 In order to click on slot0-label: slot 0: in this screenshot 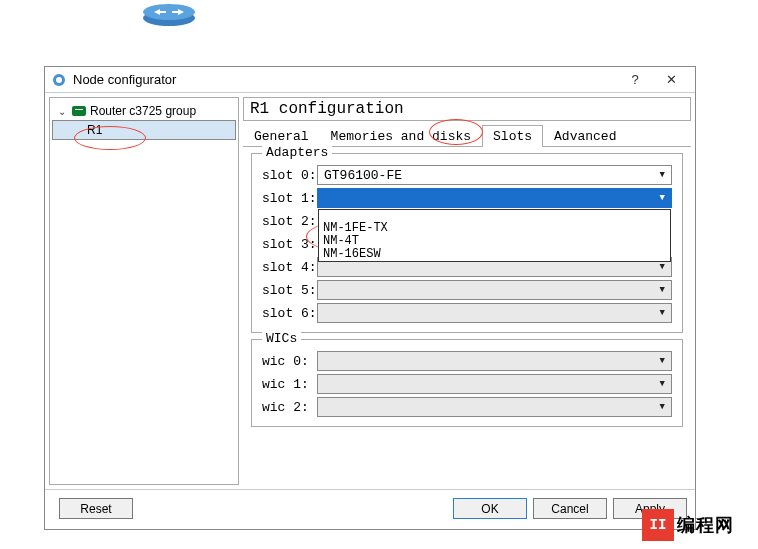, I will do `click(290, 176)`.